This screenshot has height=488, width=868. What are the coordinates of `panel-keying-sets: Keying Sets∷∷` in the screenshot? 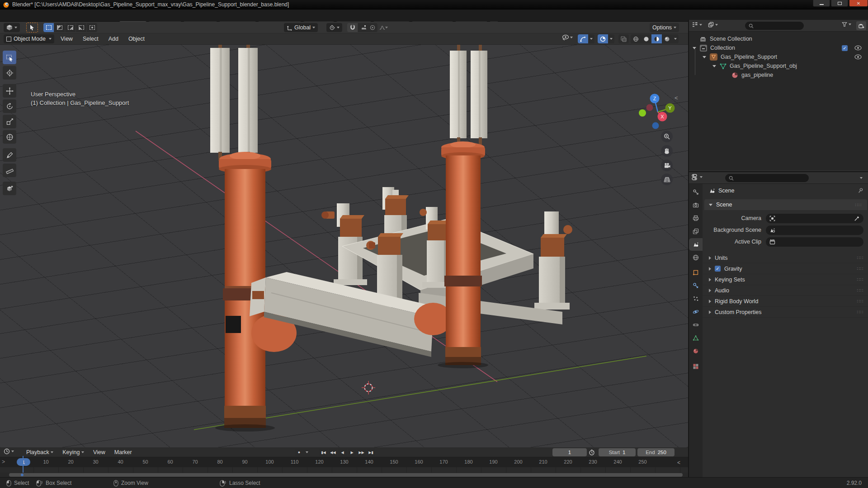 It's located at (785, 280).